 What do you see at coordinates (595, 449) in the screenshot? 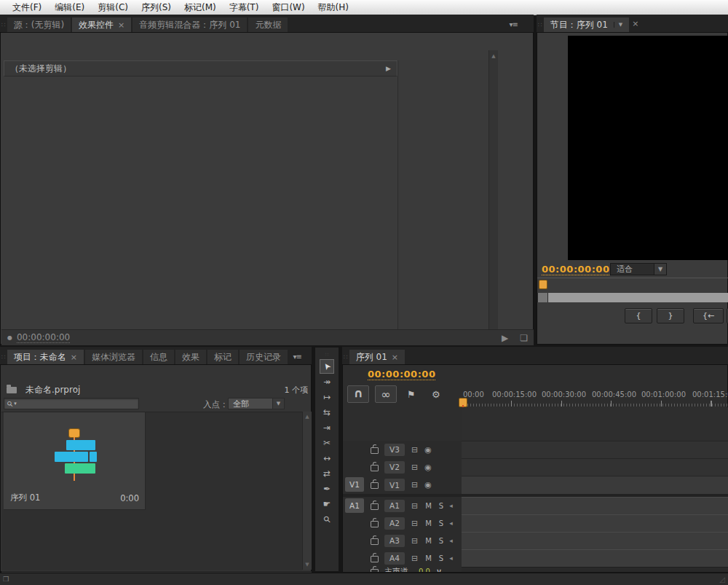
I see `track-lane-v3` at bounding box center [595, 449].